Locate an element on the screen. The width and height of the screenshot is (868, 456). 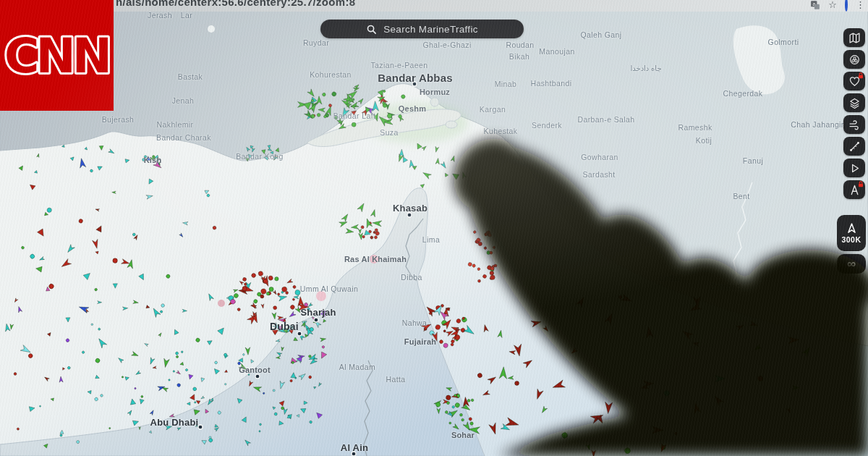
search-placeholder: Search MarineTraffic is located at coordinates (431, 29).